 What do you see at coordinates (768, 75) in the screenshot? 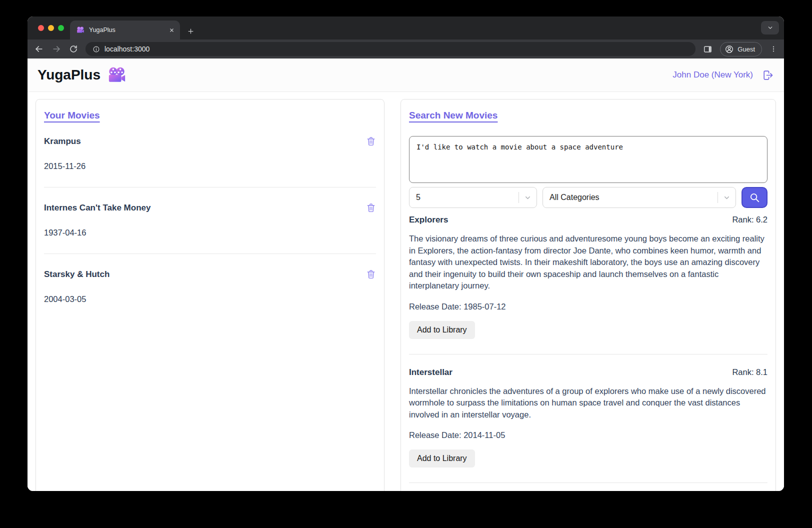
I see `logout-button` at bounding box center [768, 75].